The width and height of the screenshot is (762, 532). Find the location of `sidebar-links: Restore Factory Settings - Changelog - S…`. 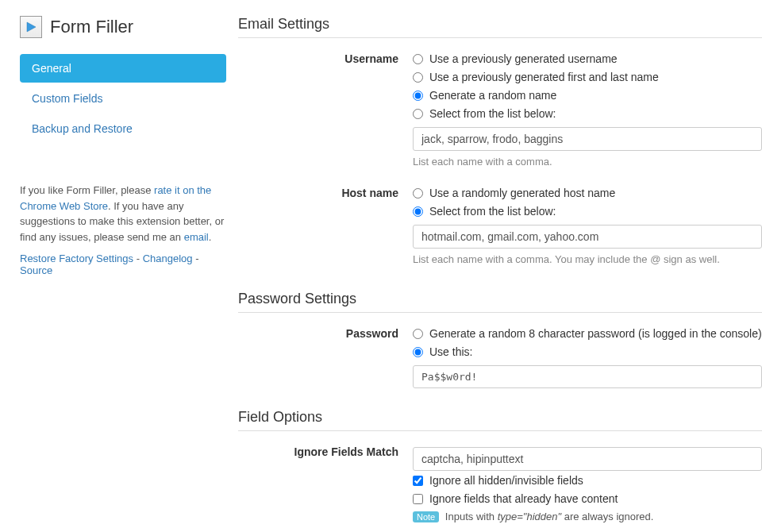

sidebar-links: Restore Factory Settings - Changelog - S… is located at coordinates (123, 264).